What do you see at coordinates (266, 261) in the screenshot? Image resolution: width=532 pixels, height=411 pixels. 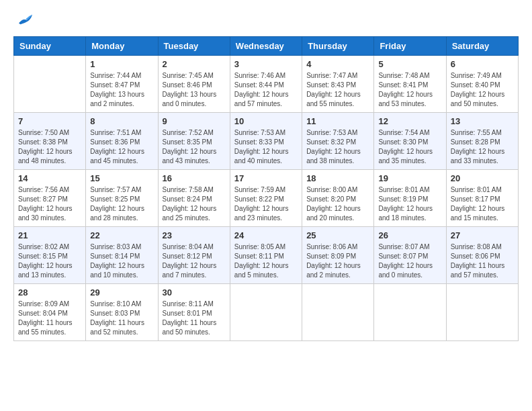 I see `day-info: Sunrise: 8:05 AMSunset: 8:11 PMDaylight:…` at bounding box center [266, 261].